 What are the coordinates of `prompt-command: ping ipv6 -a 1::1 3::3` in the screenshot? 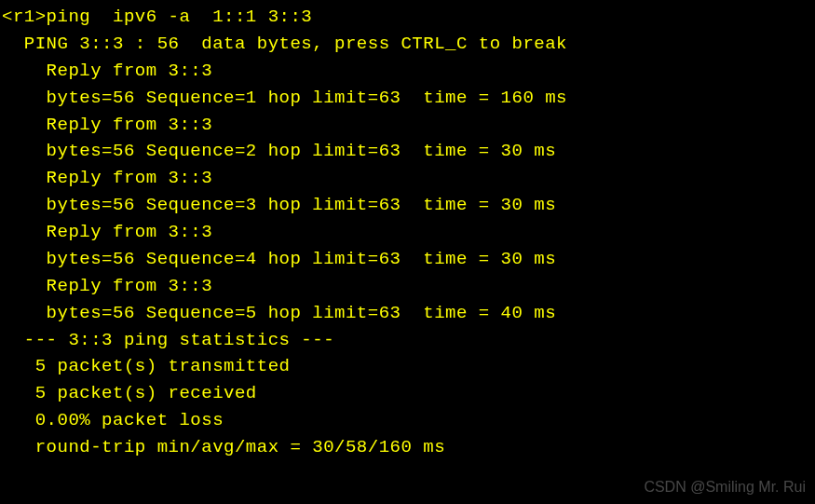 It's located at (180, 17).